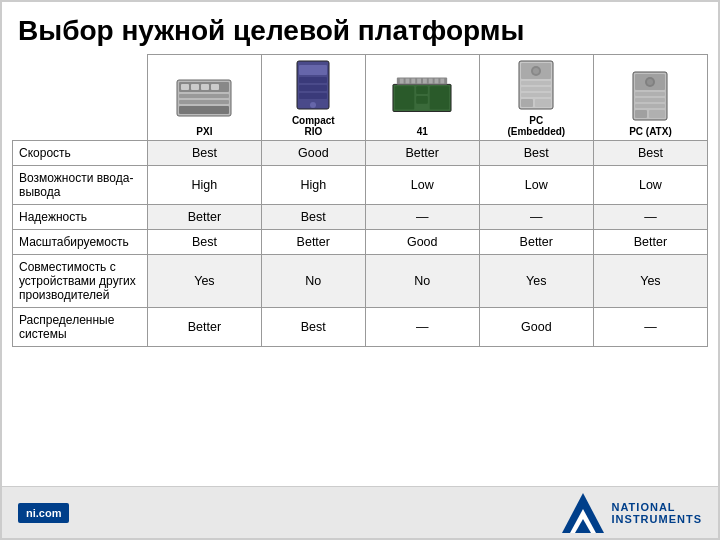  What do you see at coordinates (650, 132) in the screenshot?
I see `pc-atx-label: PC (ATX)` at bounding box center [650, 132].